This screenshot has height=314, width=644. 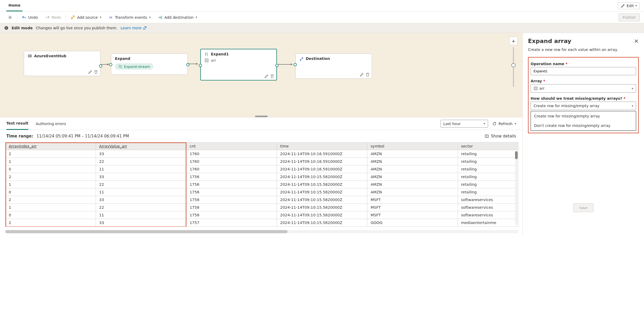 I want to click on table-row: 23317582024-11-14T09:10:15.5820000ZMSFTs…, so click(x=262, y=200).